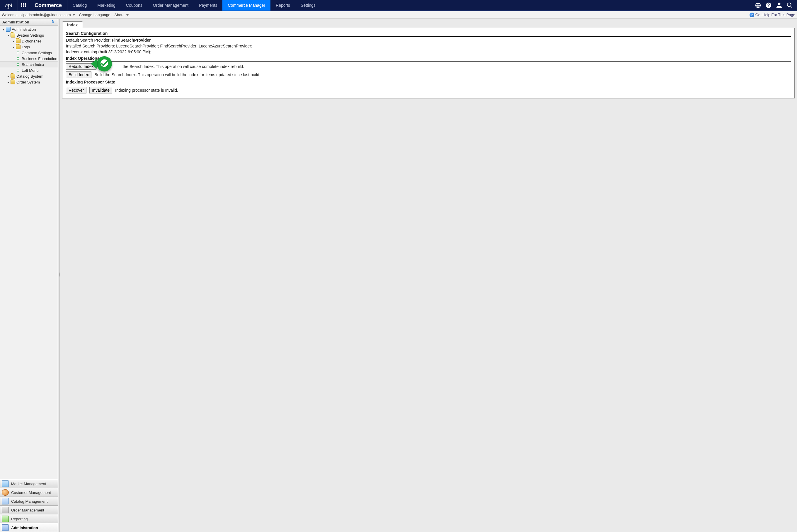  What do you see at coordinates (29, 276) in the screenshot?
I see `sidebar: Administration ▾ Administration ▾ System…` at bounding box center [29, 276].